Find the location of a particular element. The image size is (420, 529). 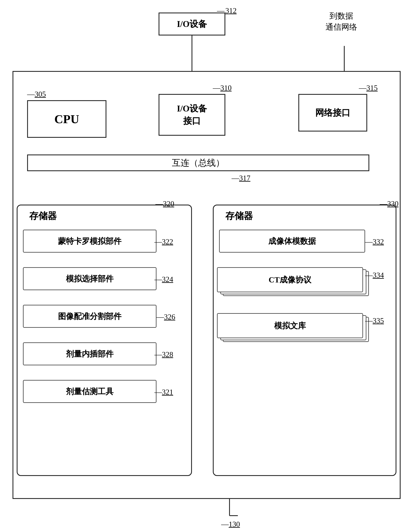

ref-334: 334 is located at coordinates (378, 275).